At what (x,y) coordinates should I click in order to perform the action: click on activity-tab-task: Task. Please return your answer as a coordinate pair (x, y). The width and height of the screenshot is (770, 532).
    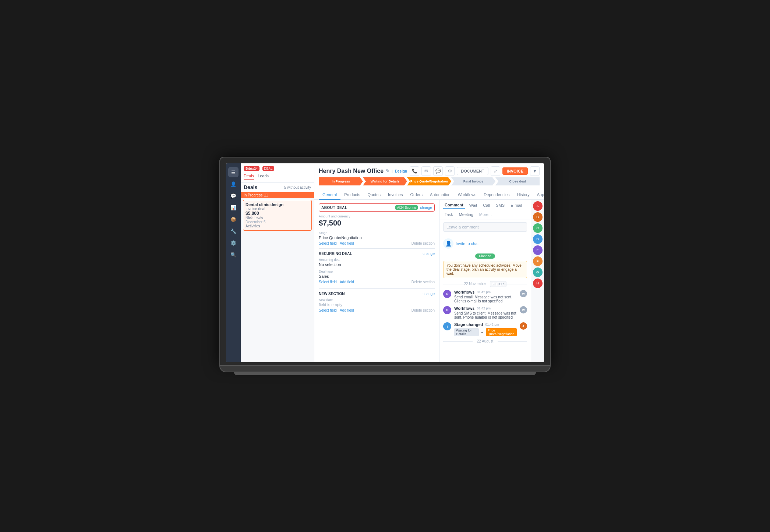
    Looking at the image, I should click on (449, 214).